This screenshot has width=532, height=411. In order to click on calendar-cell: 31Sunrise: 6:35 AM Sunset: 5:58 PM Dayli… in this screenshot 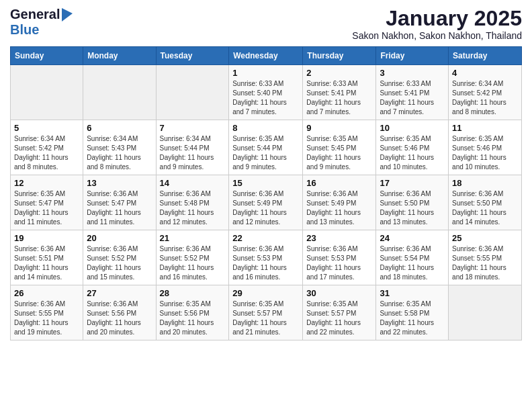, I will do `click(412, 313)`.